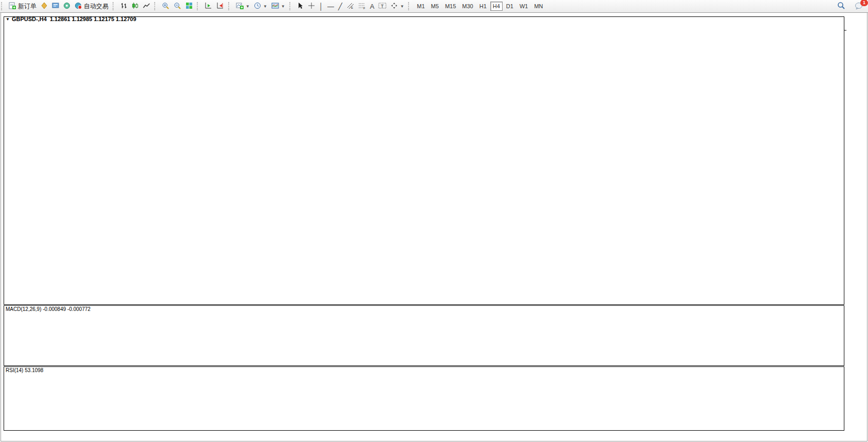  What do you see at coordinates (841, 6) in the screenshot?
I see `search-icon` at bounding box center [841, 6].